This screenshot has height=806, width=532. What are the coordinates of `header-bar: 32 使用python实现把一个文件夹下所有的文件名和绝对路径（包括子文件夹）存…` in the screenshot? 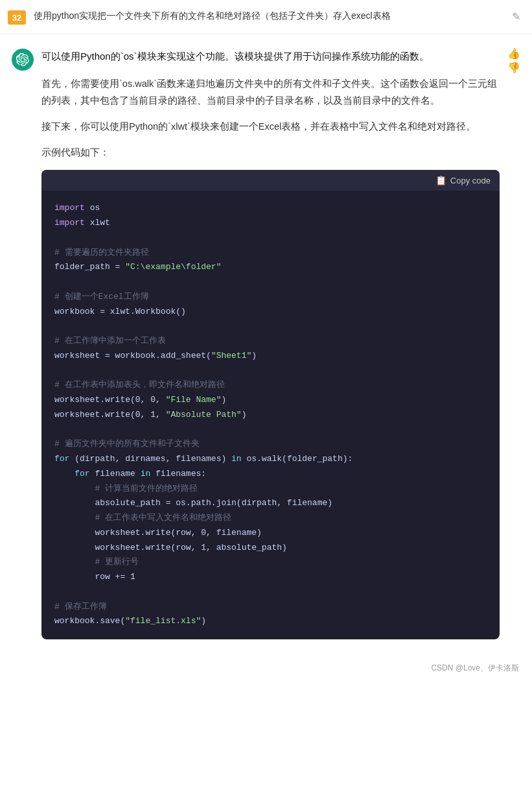 It's located at (266, 17).